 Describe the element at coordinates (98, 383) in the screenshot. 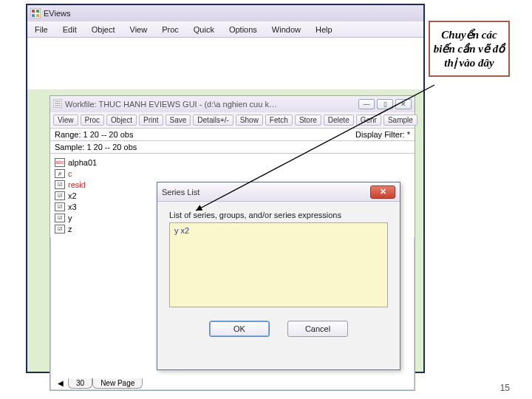

I see `workfile-tabs: ◀ 30 New Page` at that location.